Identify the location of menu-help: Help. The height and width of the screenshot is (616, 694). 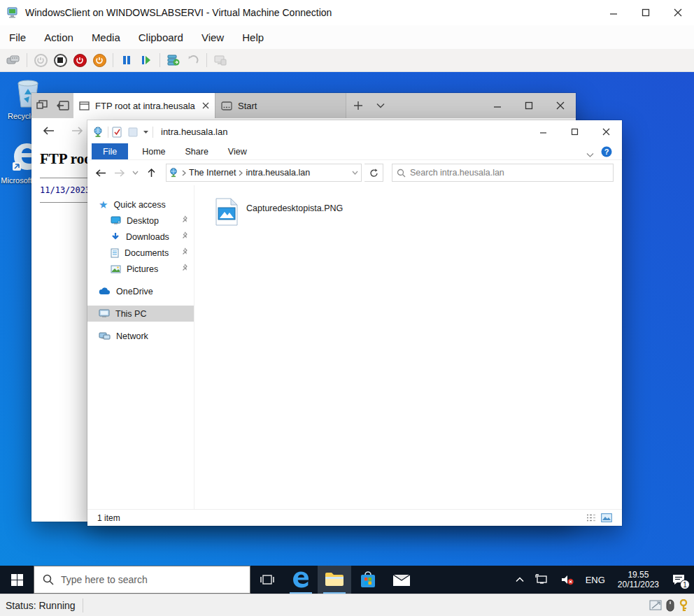
(253, 37).